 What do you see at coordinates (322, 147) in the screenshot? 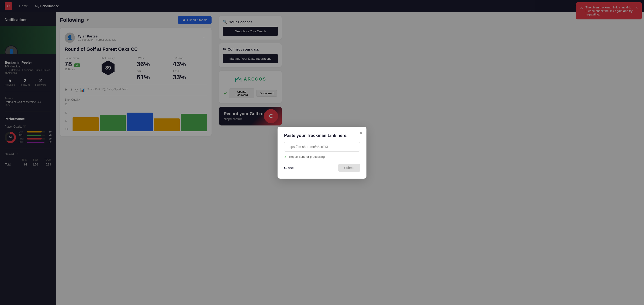
I see `trackman-link-input` at bounding box center [322, 147].